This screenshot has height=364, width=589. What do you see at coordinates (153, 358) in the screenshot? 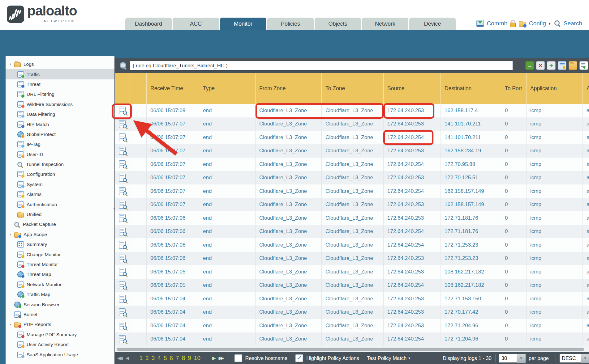
I see `page-number-3: 3` at bounding box center [153, 358].